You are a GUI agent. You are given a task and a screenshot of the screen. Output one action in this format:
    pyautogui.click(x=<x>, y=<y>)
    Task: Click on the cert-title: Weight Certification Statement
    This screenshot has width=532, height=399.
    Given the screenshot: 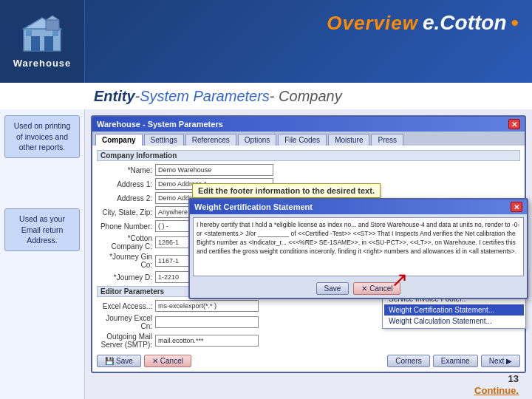 What is the action you would take?
    pyautogui.click(x=253, y=207)
    